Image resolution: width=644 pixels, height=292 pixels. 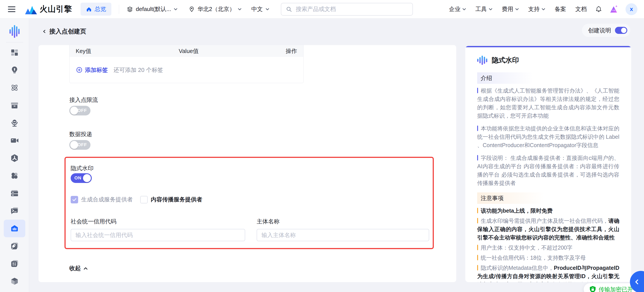 I want to click on field-group-2: 主体名称, so click(x=343, y=229).